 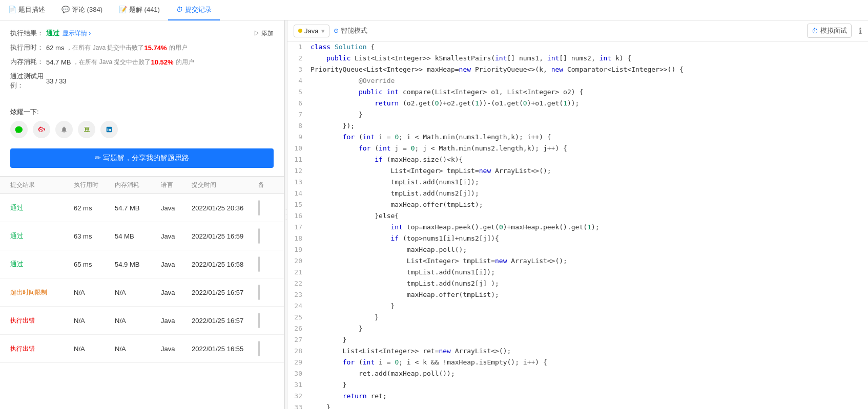 I want to click on mode-label: ⊙ 智能模式, so click(x=350, y=31).